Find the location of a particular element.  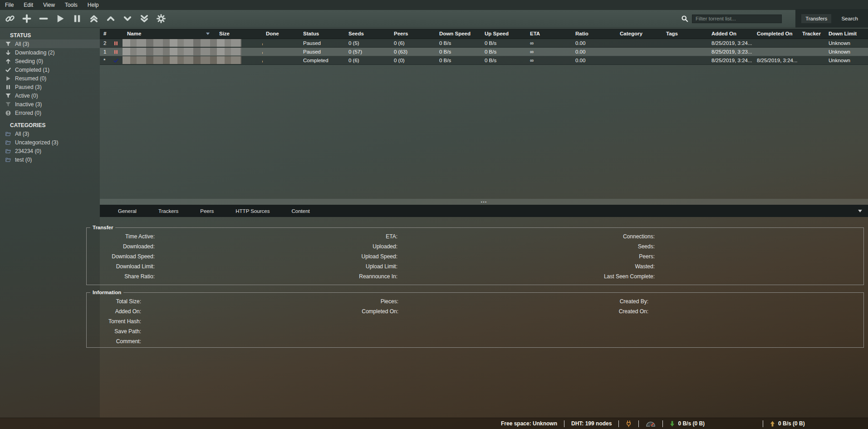

column-header-down_speed: Down Speed is located at coordinates (458, 34).